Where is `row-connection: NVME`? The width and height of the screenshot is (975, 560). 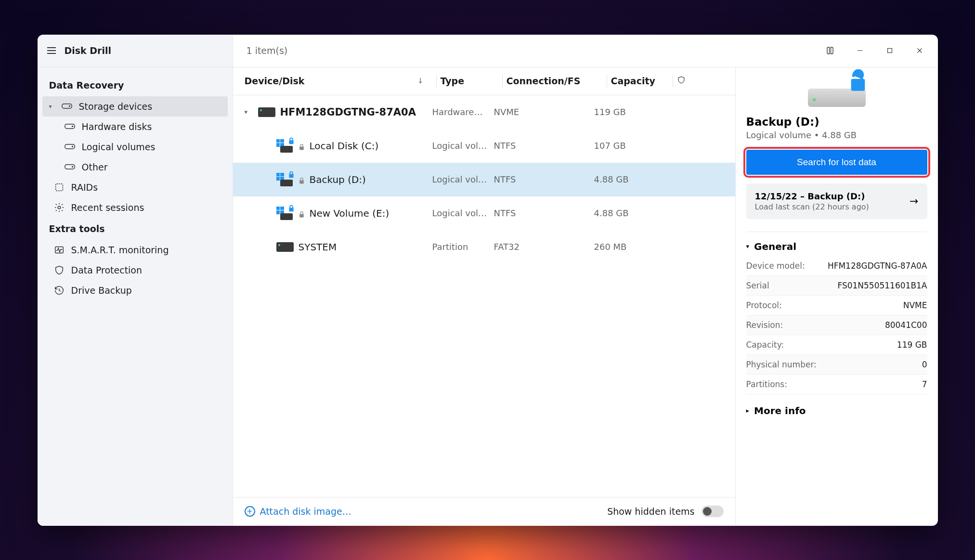 row-connection: NVME is located at coordinates (544, 112).